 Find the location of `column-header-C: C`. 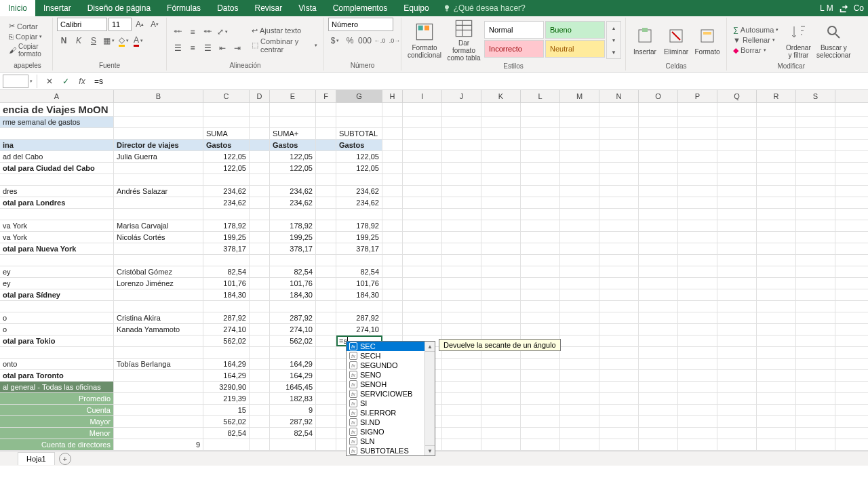

column-header-C: C is located at coordinates (226, 96).